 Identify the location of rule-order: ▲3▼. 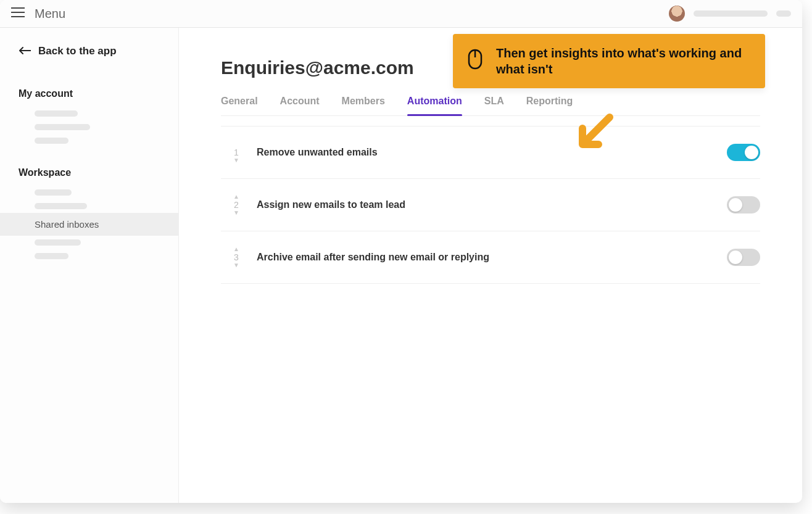
(236, 257).